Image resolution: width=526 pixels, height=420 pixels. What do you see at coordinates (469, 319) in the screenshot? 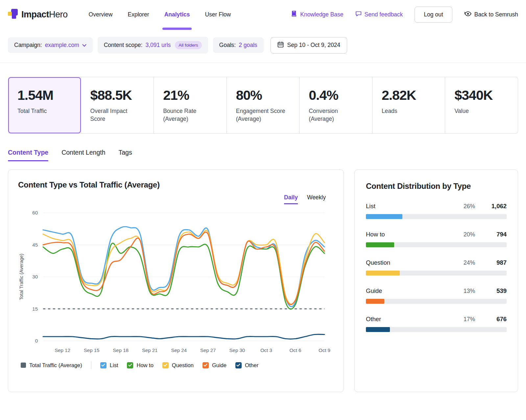
I see `dist-percent: 17%` at bounding box center [469, 319].